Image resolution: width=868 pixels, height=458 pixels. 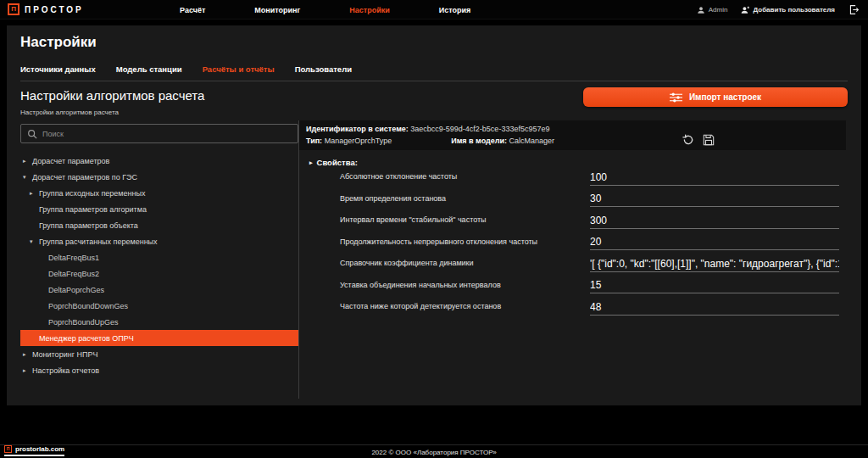 What do you see at coordinates (398, 176) in the screenshot?
I see `property-label: Абсолютное отклонение частоты` at bounding box center [398, 176].